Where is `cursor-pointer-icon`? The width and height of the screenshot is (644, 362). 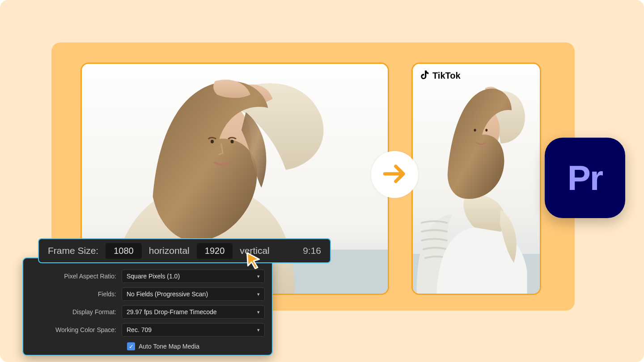 cursor-pointer-icon is located at coordinates (254, 261).